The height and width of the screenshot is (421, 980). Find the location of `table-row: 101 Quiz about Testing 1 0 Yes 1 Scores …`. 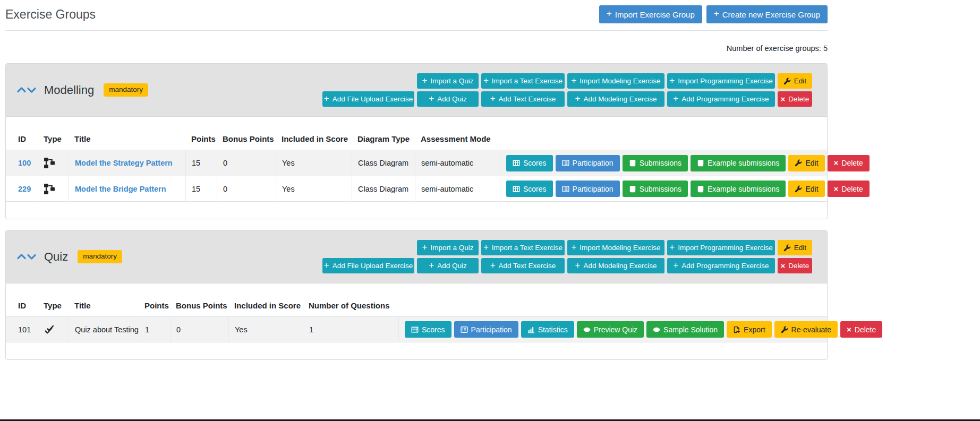

table-row: 101 Quiz about Testing 1 0 Yes 1 Scores … is located at coordinates (416, 329).